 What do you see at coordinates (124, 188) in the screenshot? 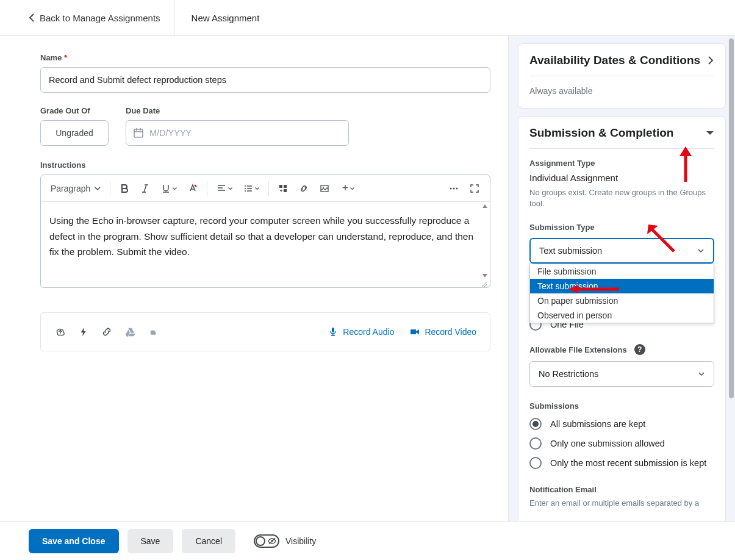
I see `bold-button` at bounding box center [124, 188].